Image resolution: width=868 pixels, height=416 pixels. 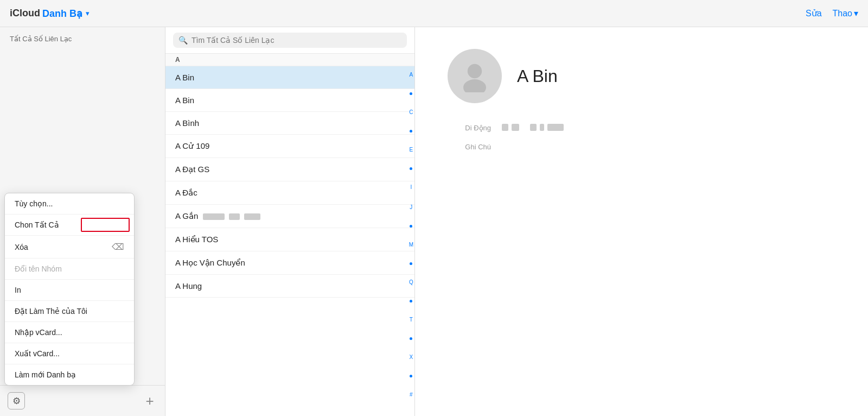 I want to click on dropdown-label-doi-ten-nhom: Đổi tên Nhóm, so click(x=38, y=269).